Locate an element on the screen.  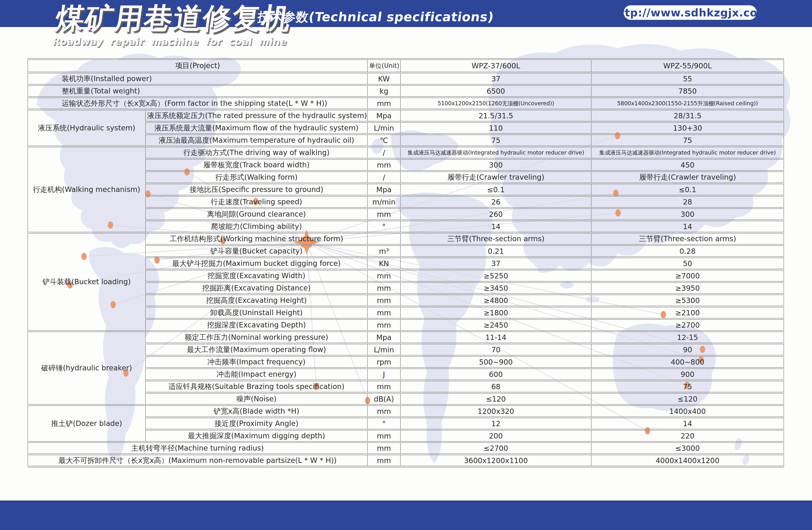
value-cell-model1: ≥4800 is located at coordinates (496, 301).